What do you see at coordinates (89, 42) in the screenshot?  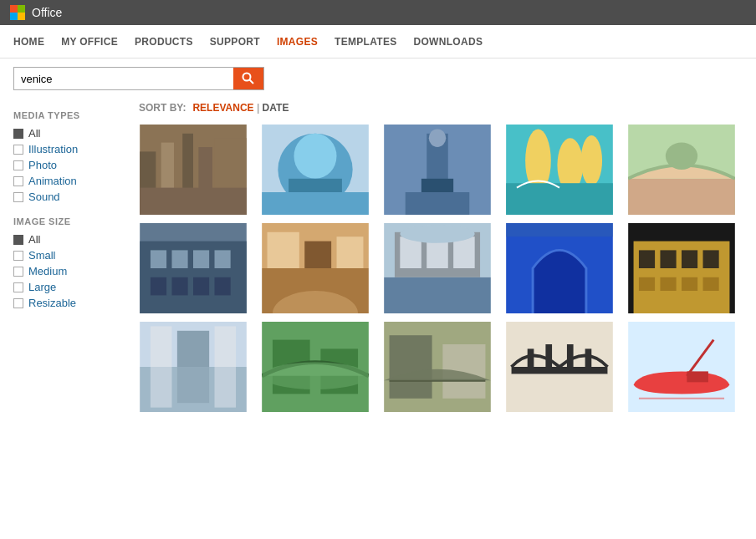 I see `nav-item-my-office: MY OFFICE` at bounding box center [89, 42].